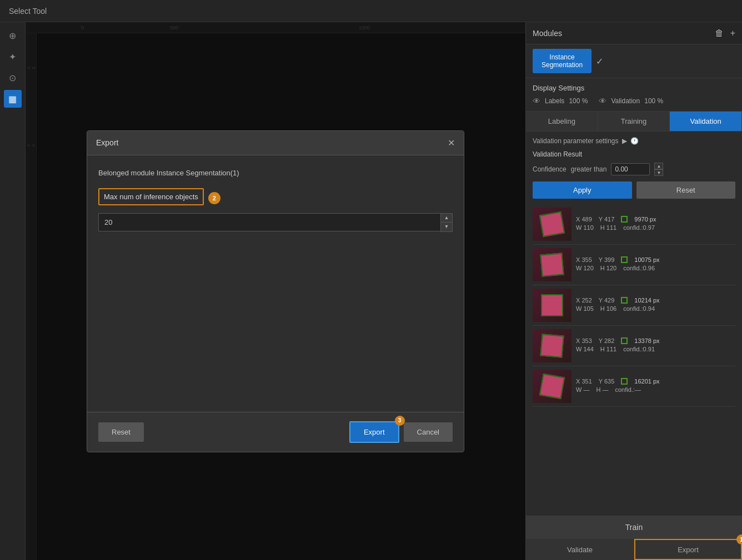  What do you see at coordinates (537, 101) in the screenshot?
I see `labels-visibility-icon: 👁` at bounding box center [537, 101].